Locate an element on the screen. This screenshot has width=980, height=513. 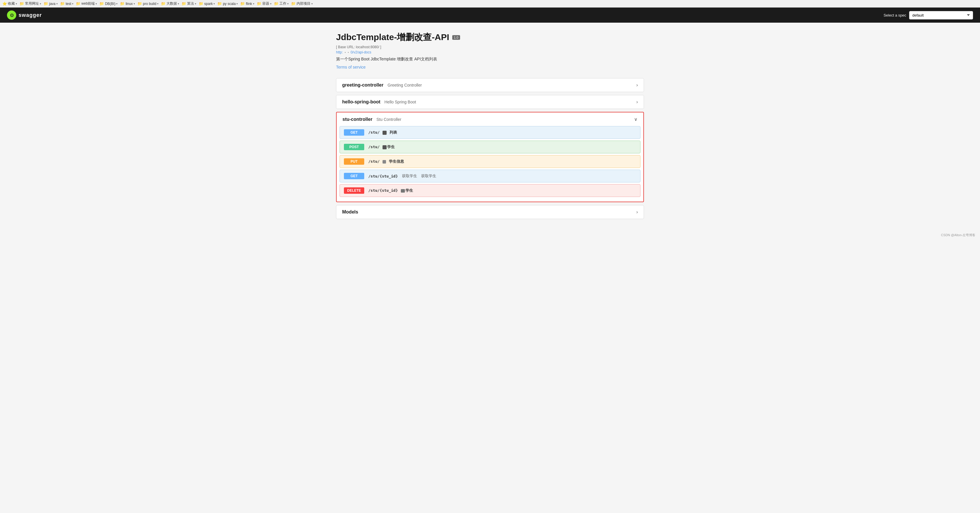
bookmark-db: 📁 DB(BI) ▾ is located at coordinates (108, 4).